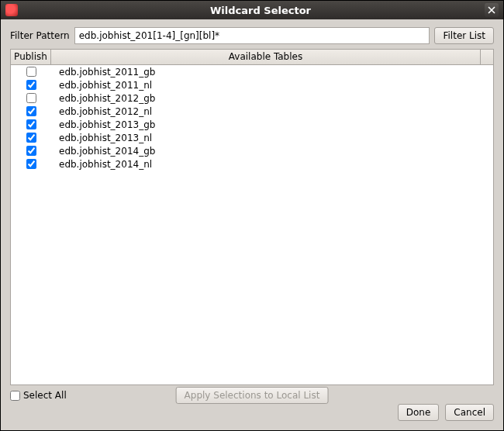 The image size is (504, 431). What do you see at coordinates (16, 395) in the screenshot?
I see `select-all-checkbox` at bounding box center [16, 395].